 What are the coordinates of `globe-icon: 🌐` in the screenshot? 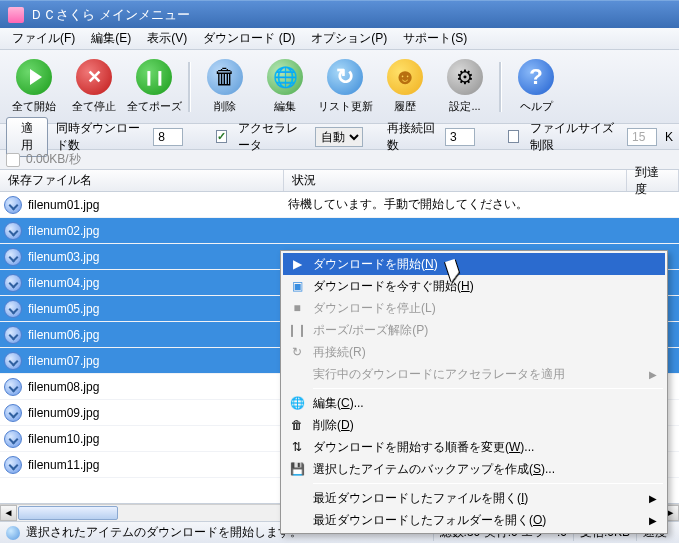 It's located at (297, 403).